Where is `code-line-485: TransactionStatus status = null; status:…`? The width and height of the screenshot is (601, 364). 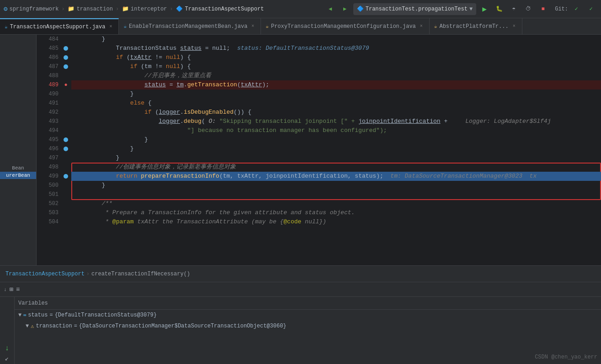 code-line-485: TransactionStatus status = null; status:… is located at coordinates (336, 48).